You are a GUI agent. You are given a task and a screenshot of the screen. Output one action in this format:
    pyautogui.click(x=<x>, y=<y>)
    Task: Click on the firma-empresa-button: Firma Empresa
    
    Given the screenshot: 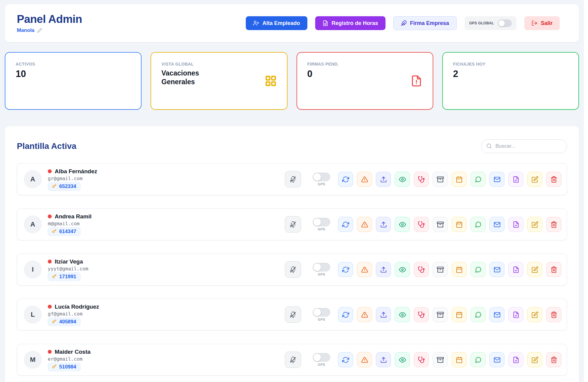 What is the action you would take?
    pyautogui.click(x=425, y=23)
    